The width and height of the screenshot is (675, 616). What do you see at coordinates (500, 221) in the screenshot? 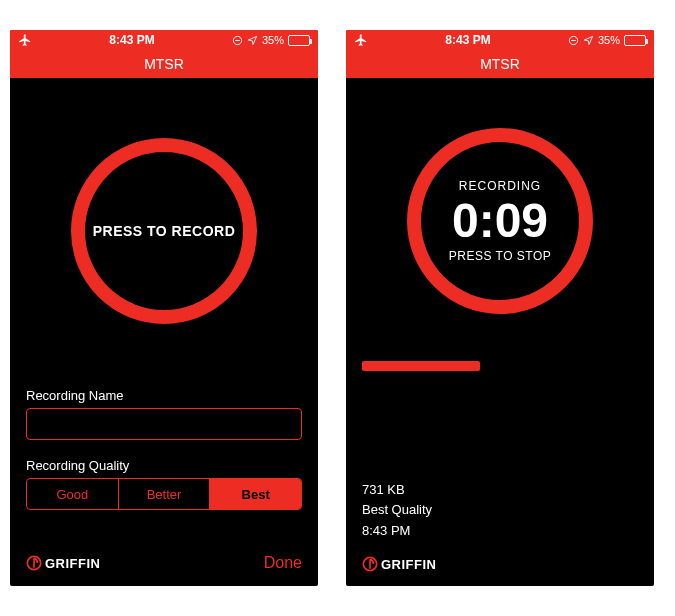
I see `elapsed-time: 0:09` at bounding box center [500, 221].